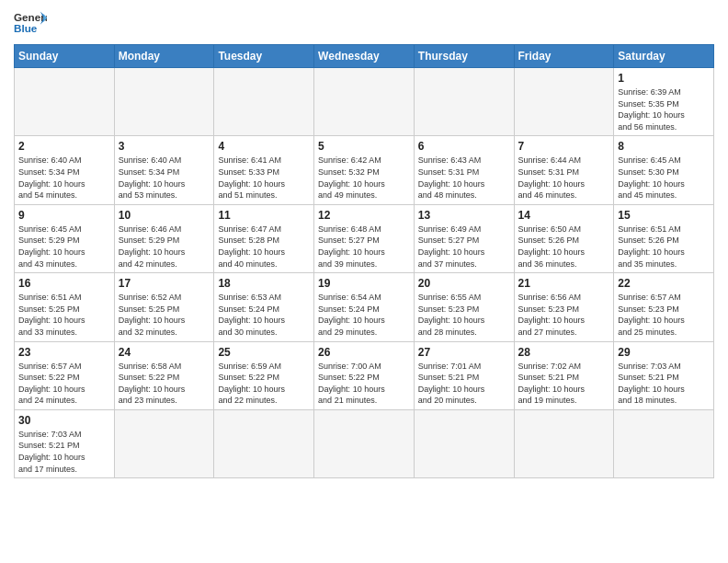  Describe the element at coordinates (564, 384) in the screenshot. I see `day-info: Sunrise: 7:02 AMSunset: 5:21 PMDaylight:…` at that location.